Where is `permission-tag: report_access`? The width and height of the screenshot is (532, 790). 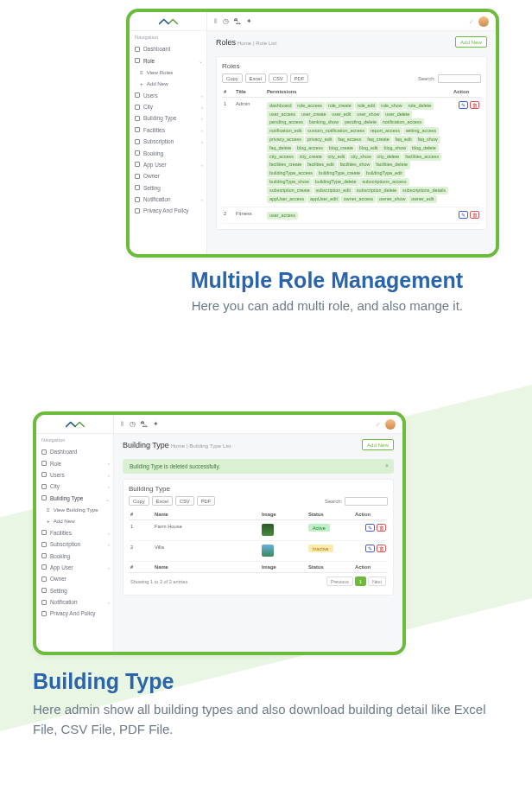
permission-tag: report_access is located at coordinates (385, 131).